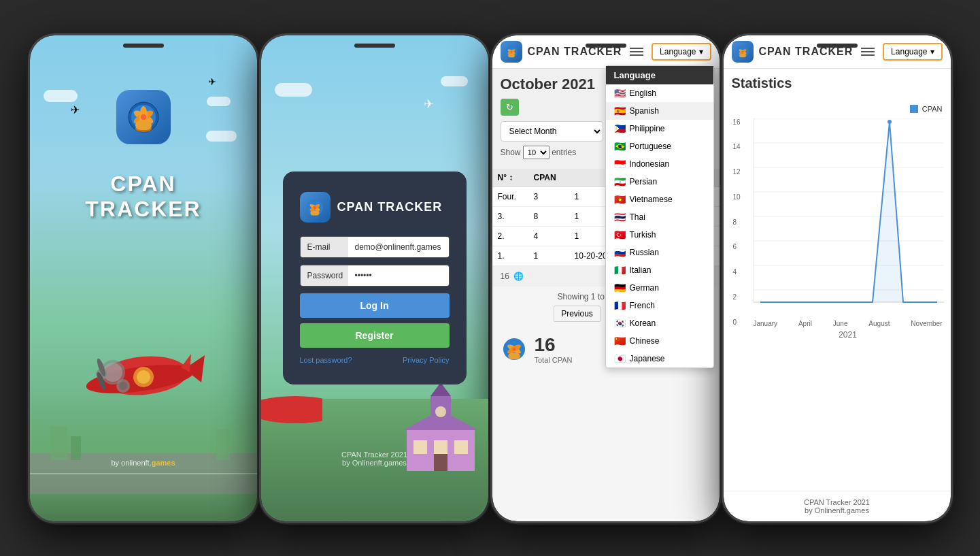 Image resolution: width=980 pixels, height=556 pixels. What do you see at coordinates (643, 93) in the screenshot?
I see `lang-english-label: English` at bounding box center [643, 93].